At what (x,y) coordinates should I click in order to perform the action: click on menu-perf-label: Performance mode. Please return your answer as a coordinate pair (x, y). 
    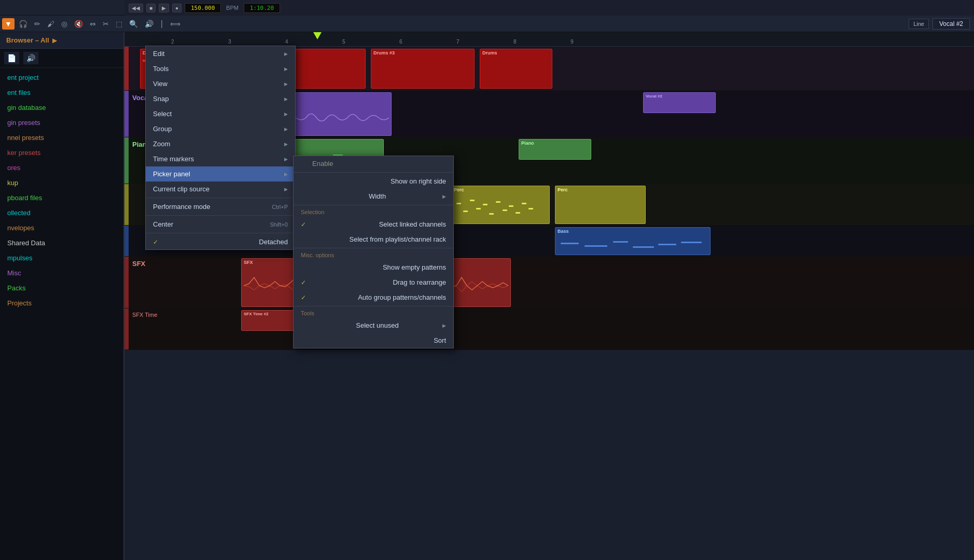
    Looking at the image, I should click on (182, 206).